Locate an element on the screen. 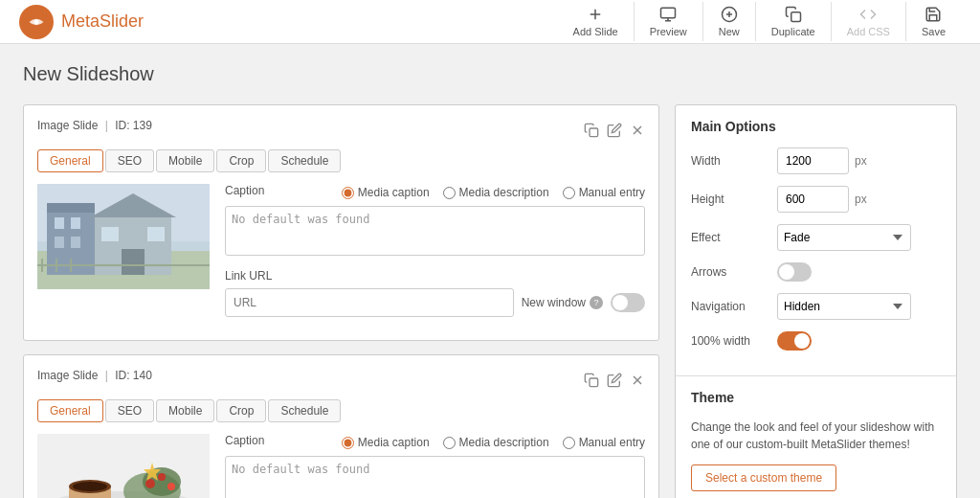 The width and height of the screenshot is (980, 498). select-theme-button: Select a custom theme is located at coordinates (764, 478).